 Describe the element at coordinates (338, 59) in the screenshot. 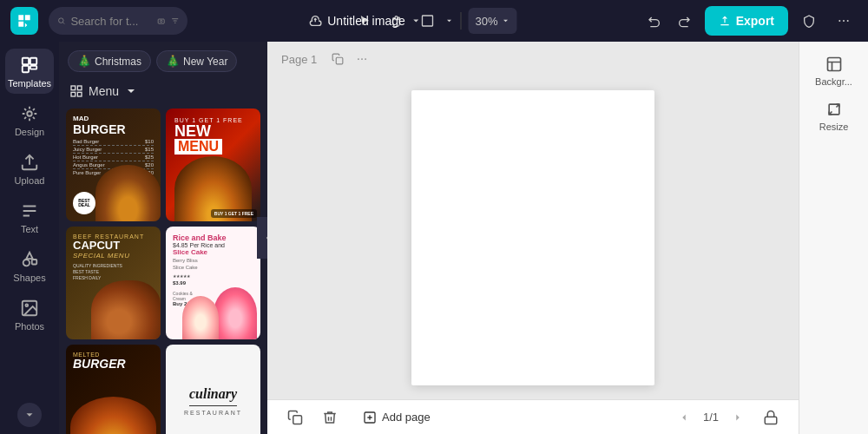

I see `page-duplicate-button` at that location.